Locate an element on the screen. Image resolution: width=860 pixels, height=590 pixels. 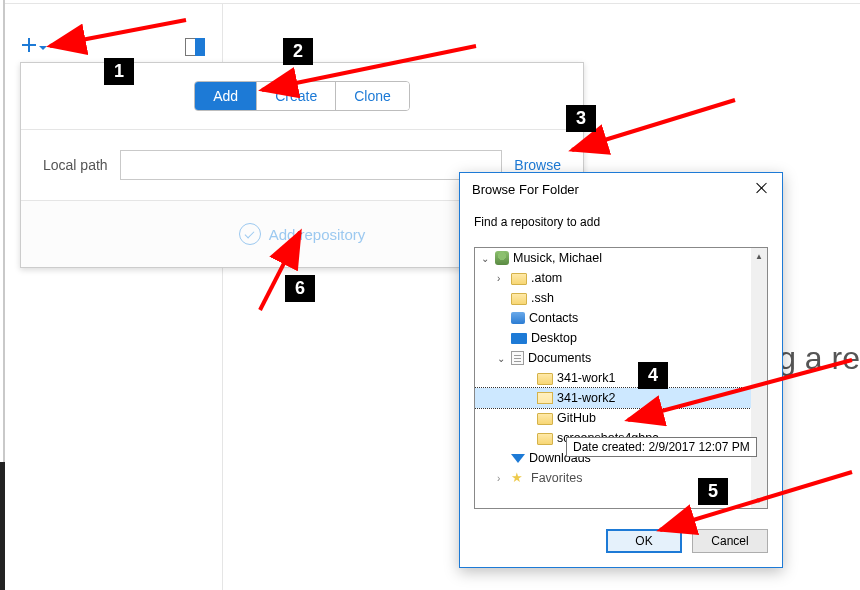
tooltip: Date created: 2/9/2017 12:07 PM is located at coordinates (662, 447).